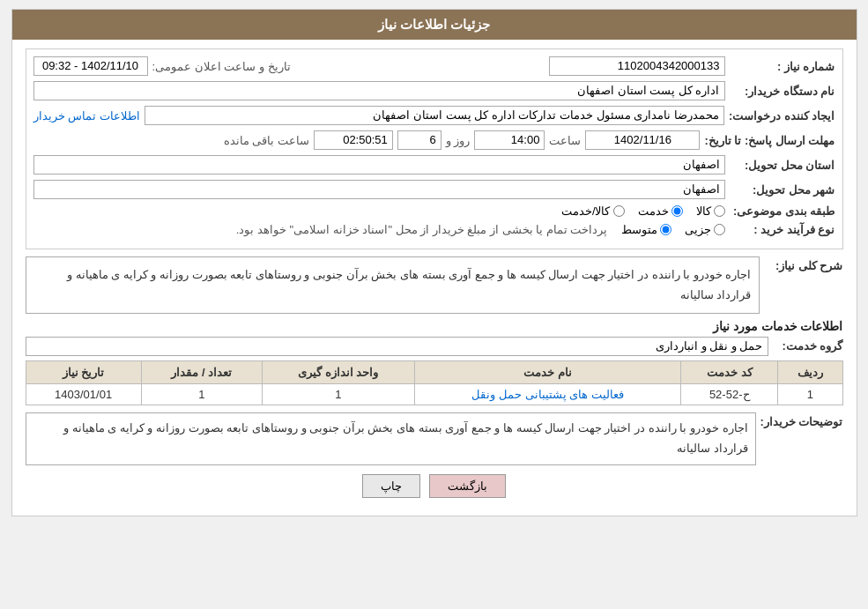  What do you see at coordinates (811, 394) in the screenshot?
I see `cell-row: 1` at bounding box center [811, 394].